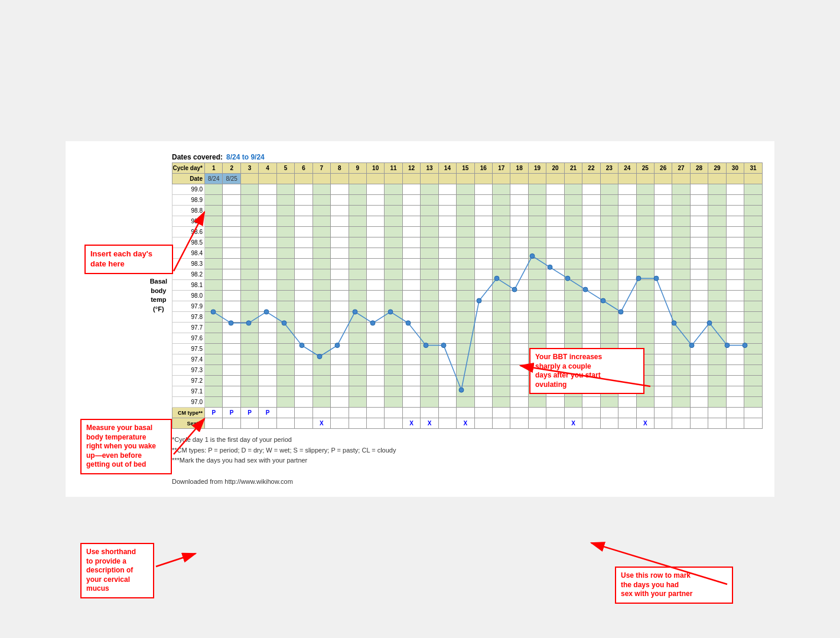  Describe the element at coordinates (735, 168) in the screenshot. I see `col-30: 30` at that location.